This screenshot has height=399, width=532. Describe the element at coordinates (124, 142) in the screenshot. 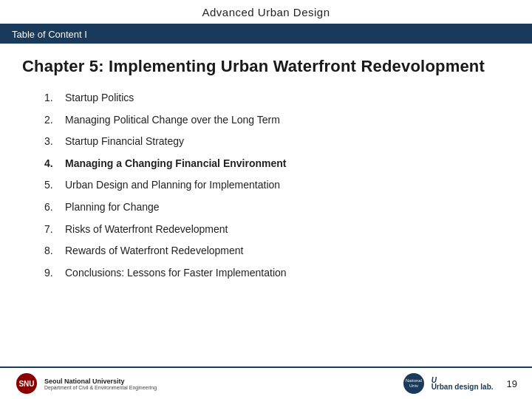

I see `item-text: Startup Financial Strategy` at that location.